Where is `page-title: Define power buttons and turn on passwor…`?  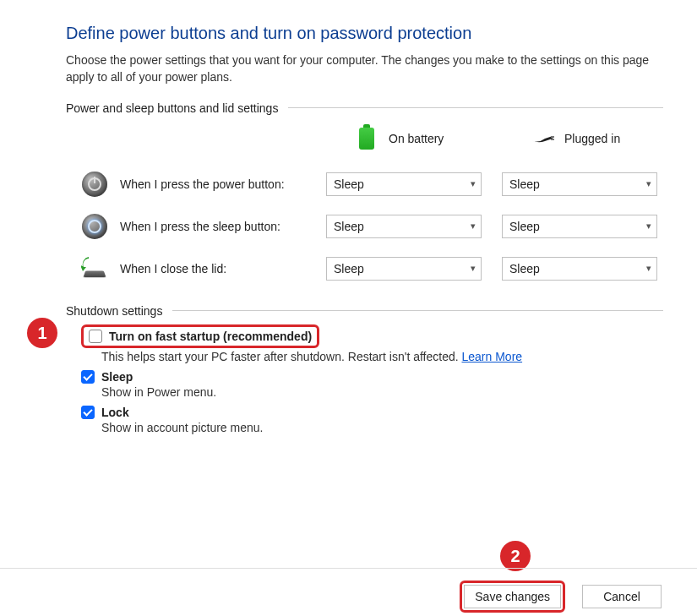
page-title: Define power buttons and turn on passwor… is located at coordinates (365, 34).